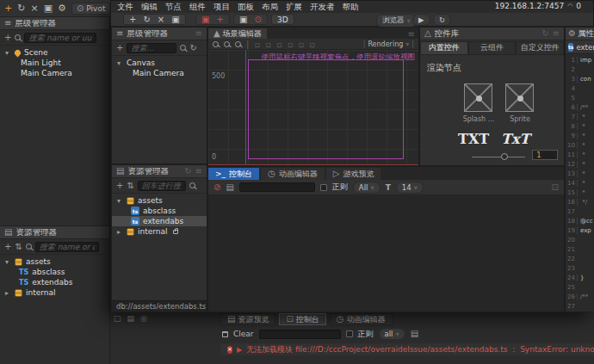  I want to click on play-button: ▶, so click(422, 20).